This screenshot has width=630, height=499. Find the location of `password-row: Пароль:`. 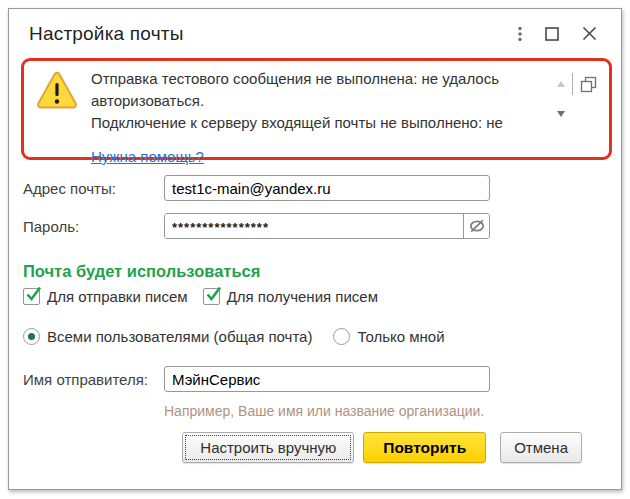

password-row: Пароль: is located at coordinates (322, 226).